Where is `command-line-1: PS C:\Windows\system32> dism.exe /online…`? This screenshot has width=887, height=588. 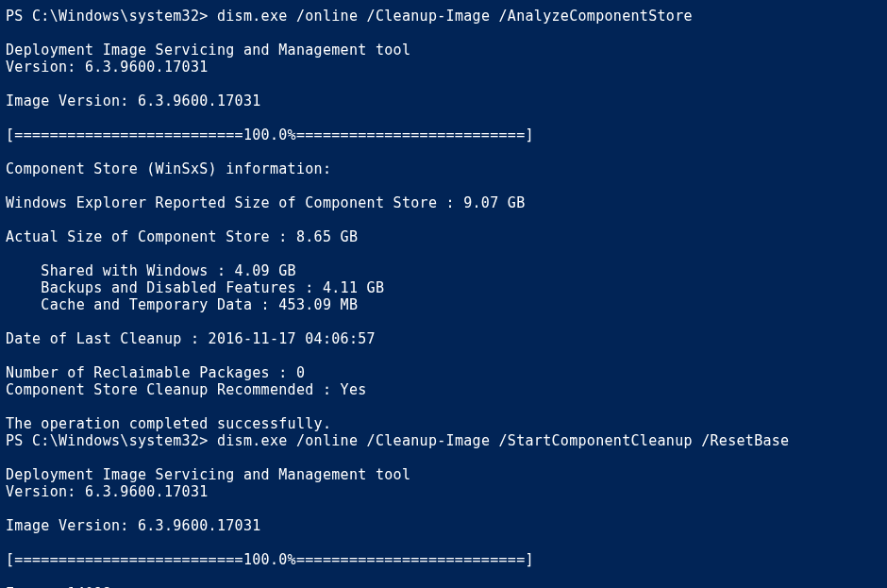 command-line-1: PS C:\Windows\system32> dism.exe /online… is located at coordinates (444, 16).